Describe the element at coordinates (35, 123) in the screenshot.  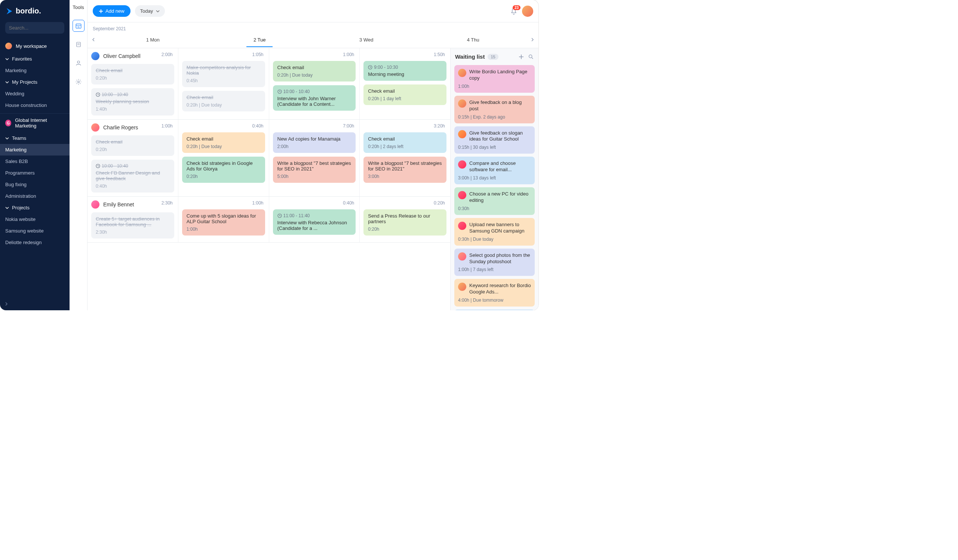
I see `org-selector: G Global Internet Marketing` at that location.